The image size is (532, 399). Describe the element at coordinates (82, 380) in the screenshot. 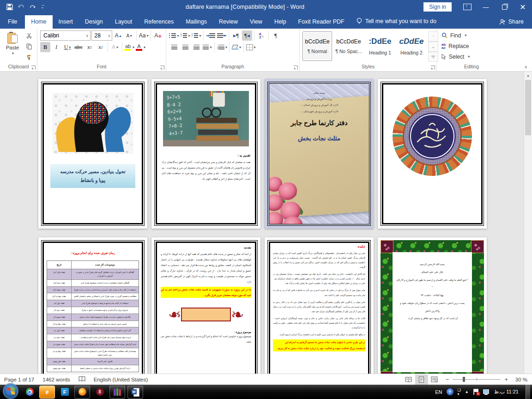

I see `proofing-status` at that location.